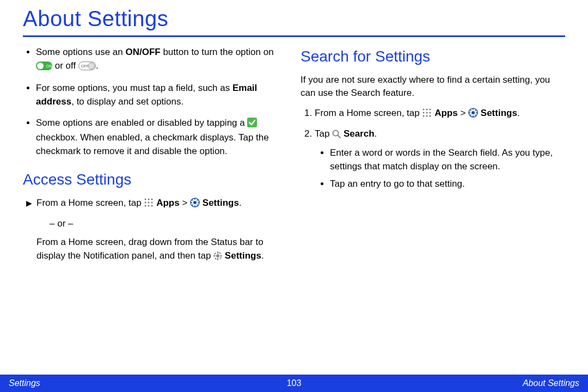 This screenshot has width=588, height=392. Describe the element at coordinates (169, 224) in the screenshot. I see `or-text: – or –` at that location.